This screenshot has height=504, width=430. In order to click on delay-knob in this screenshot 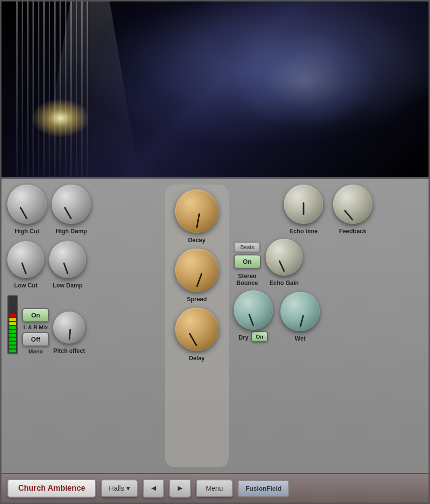, I will do `click(197, 329)`.